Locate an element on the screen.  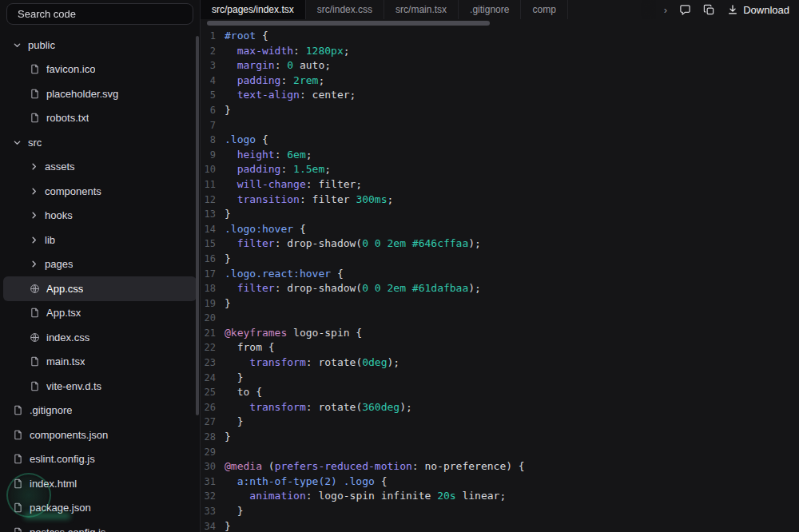
line-number: 18 is located at coordinates (213, 289).